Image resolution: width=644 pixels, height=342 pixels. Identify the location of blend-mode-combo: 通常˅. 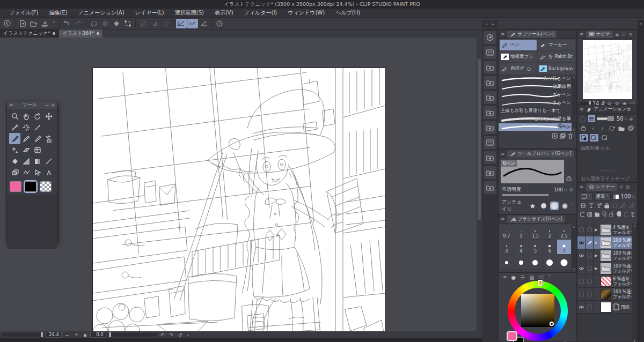
(603, 196).